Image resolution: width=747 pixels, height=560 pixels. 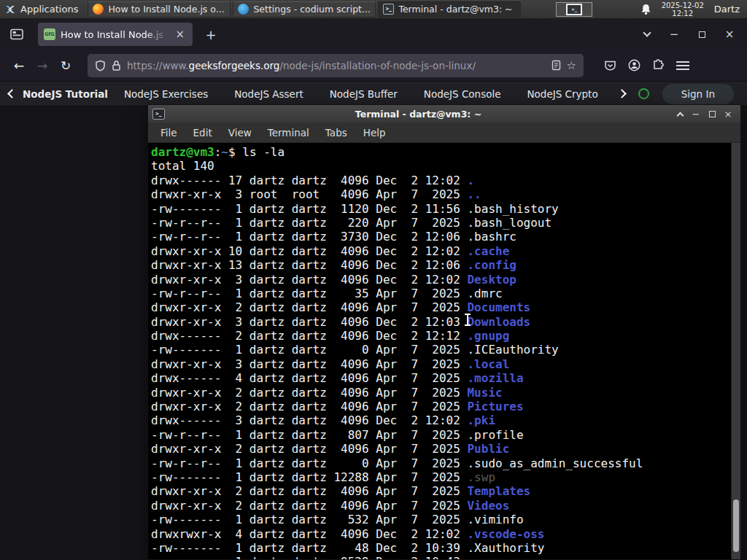 What do you see at coordinates (643, 93) in the screenshot?
I see `search-icon` at bounding box center [643, 93].